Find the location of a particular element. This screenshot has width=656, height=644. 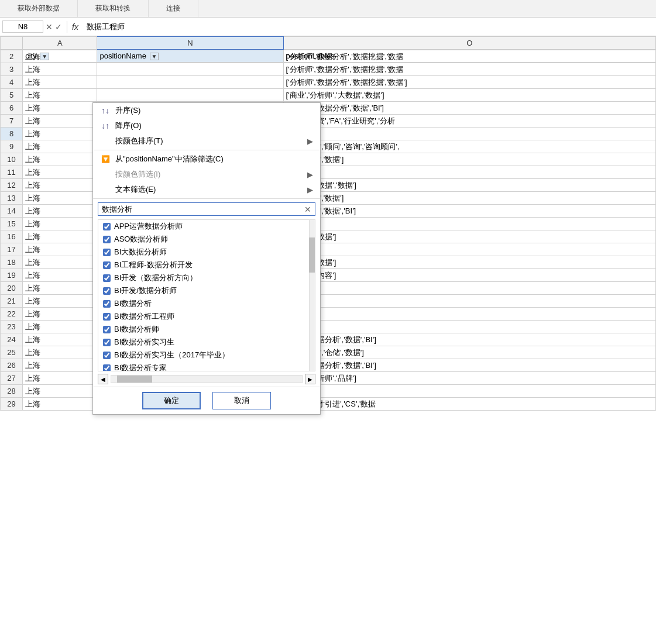

cell-O16: ['大数据','数据'] is located at coordinates (469, 237).